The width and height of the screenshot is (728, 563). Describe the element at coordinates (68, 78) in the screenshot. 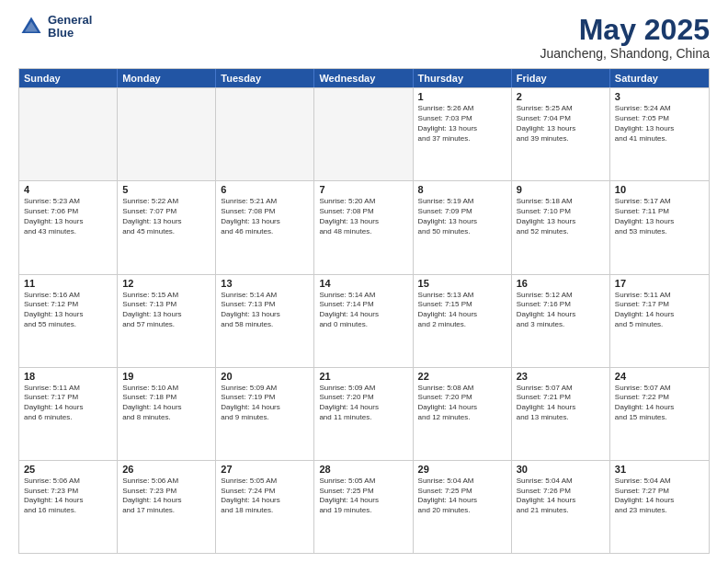

I see `col-sunday: Sunday` at that location.